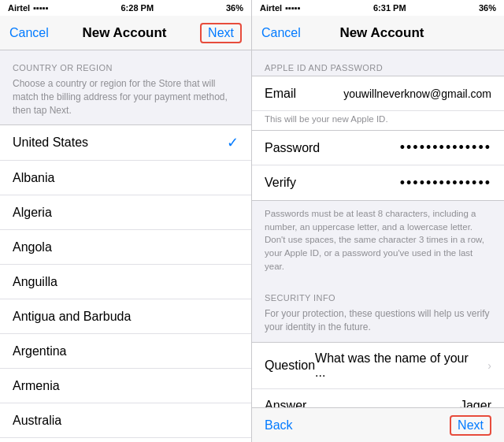 The width and height of the screenshot is (504, 442). Describe the element at coordinates (280, 8) in the screenshot. I see `status-left-right: Airtel ▪▪▪▪▪` at that location.